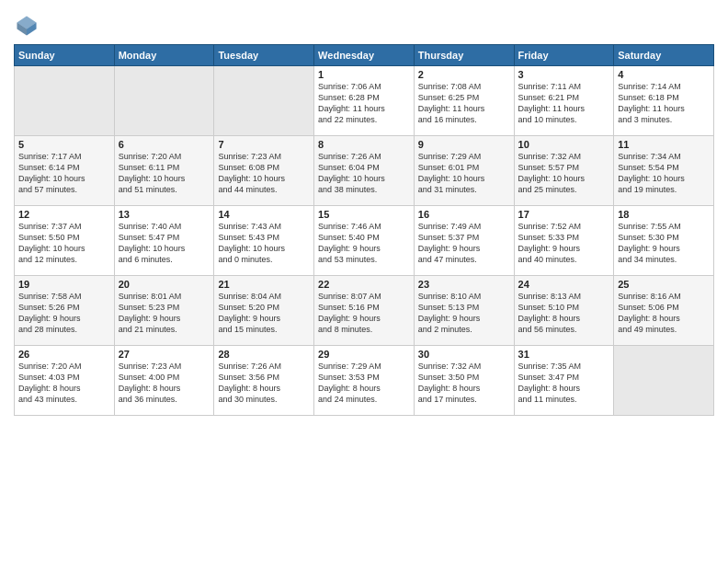 The height and width of the screenshot is (563, 728). I want to click on day-number: 30, so click(464, 354).